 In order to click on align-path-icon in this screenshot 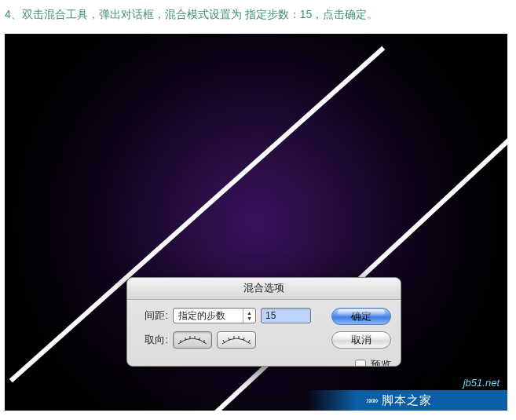, I will do `click(236, 340)`.